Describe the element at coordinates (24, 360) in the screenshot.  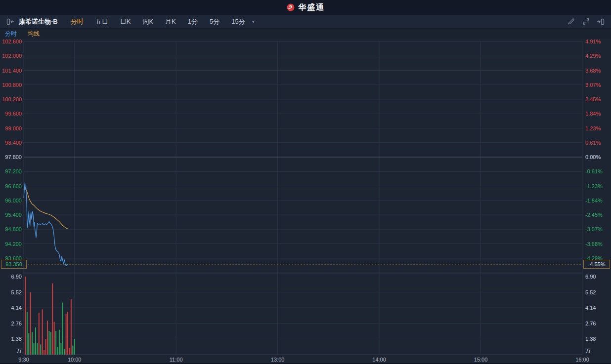
I see `svg-text: 9:30` at that location.